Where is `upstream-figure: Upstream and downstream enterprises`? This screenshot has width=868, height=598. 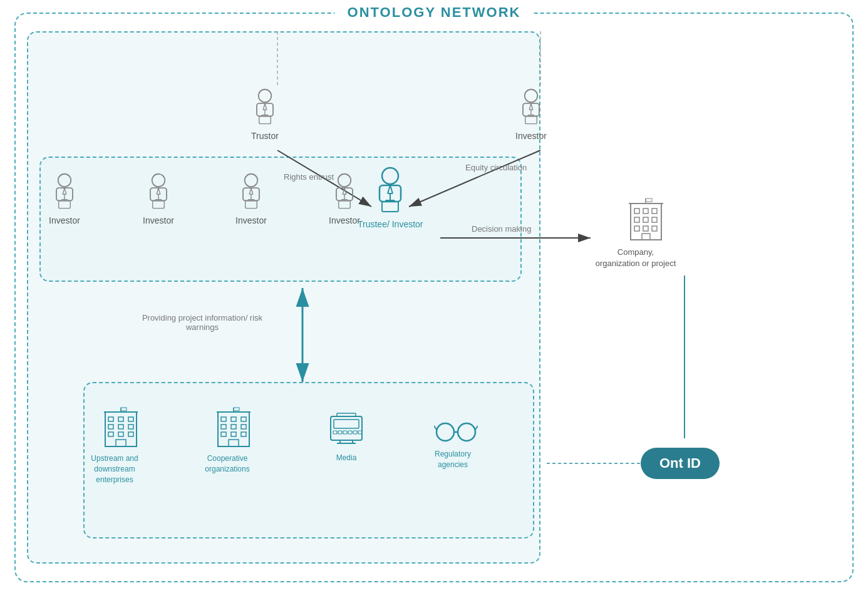
upstream-figure: Upstream and downstream enterprises is located at coordinates (121, 446).